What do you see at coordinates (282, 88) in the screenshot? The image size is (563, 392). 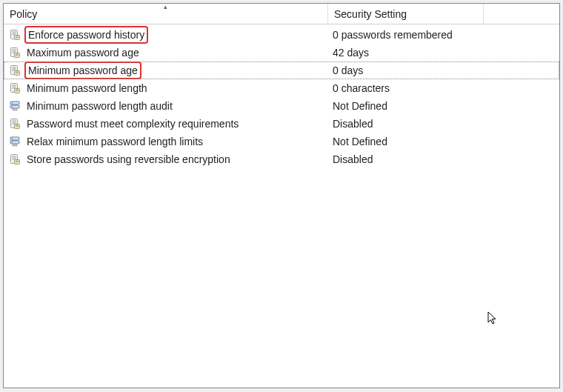 I see `table-row: Minimum password length0 characters` at bounding box center [282, 88].